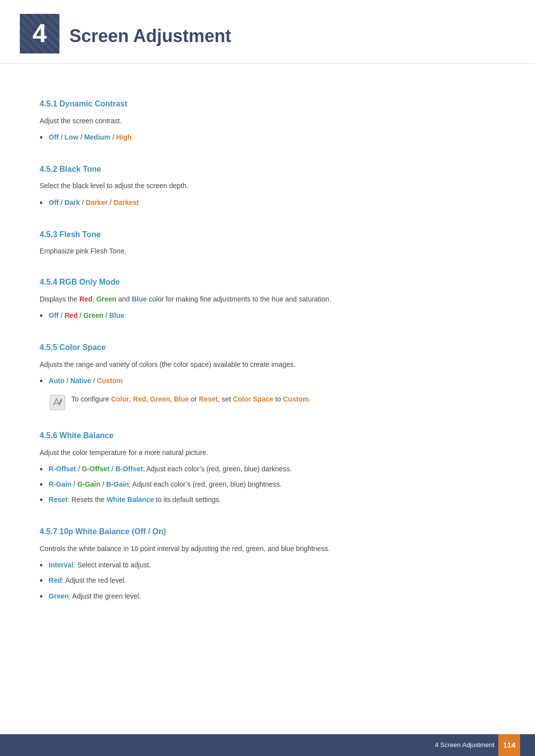 This screenshot has width=535, height=756. Describe the element at coordinates (268, 581) in the screenshot. I see `bullet-list-4.5.7: Interval: Select interval to adjust.Red:…` at that location.